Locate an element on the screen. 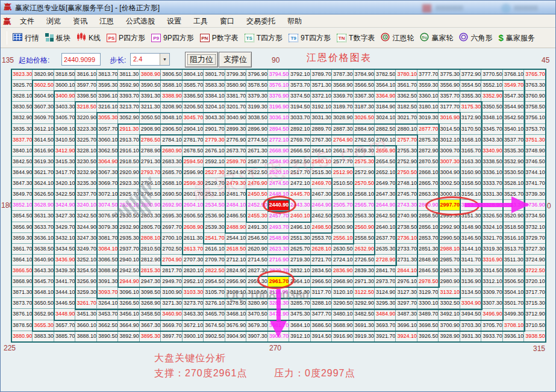  gann-cell: 3050.50 is located at coordinates (151, 118).